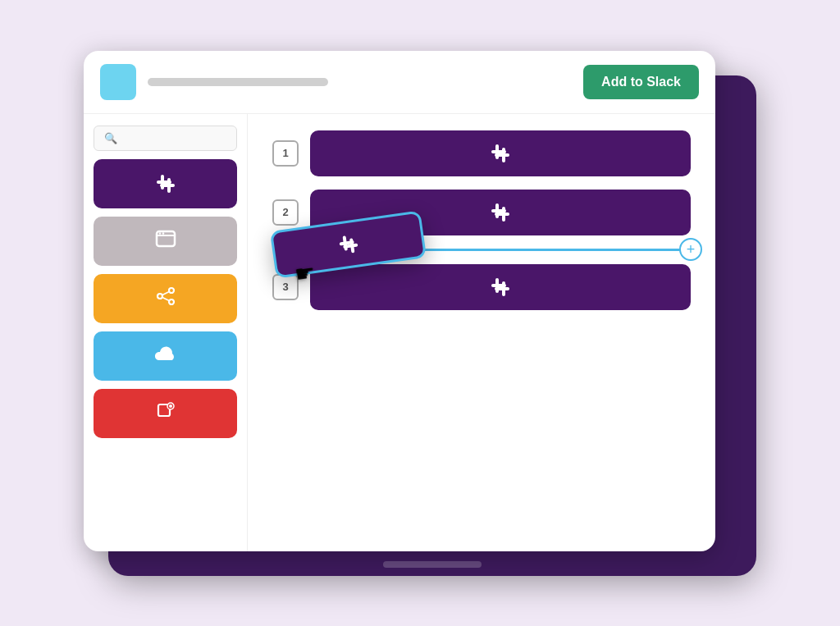 This screenshot has height=626, width=840. I want to click on source-icon, so click(166, 299).